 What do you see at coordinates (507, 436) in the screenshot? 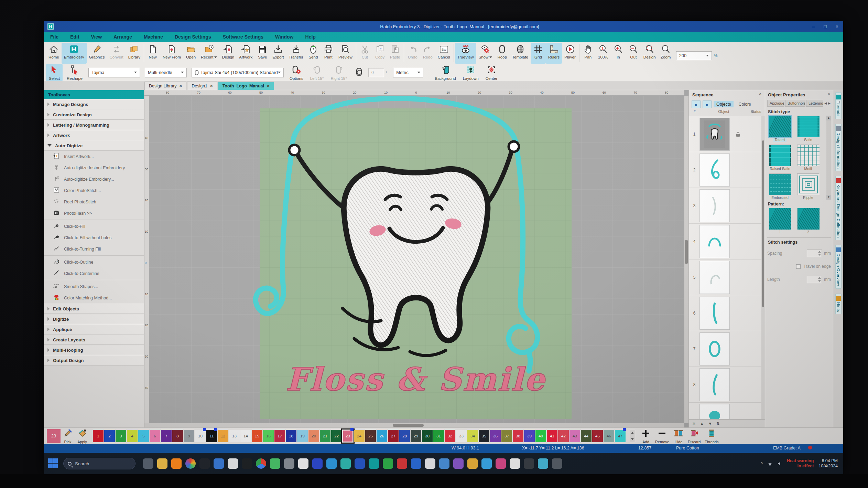
I see `palette-color-37: 37` at bounding box center [507, 436].